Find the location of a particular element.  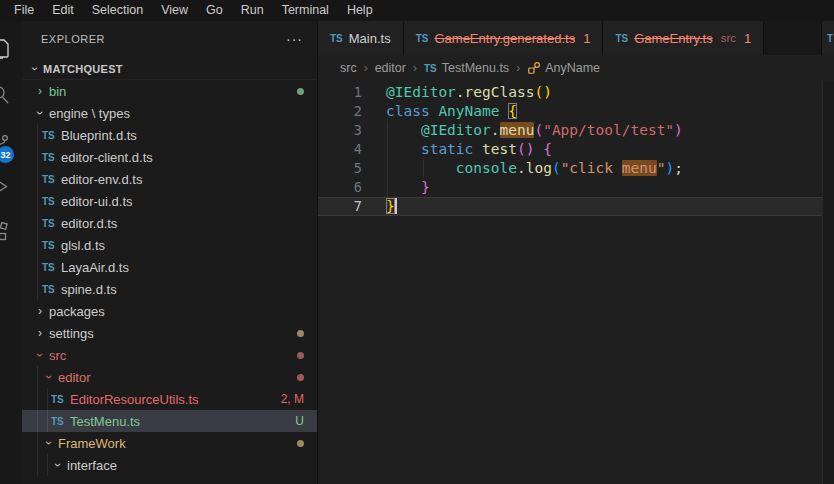

tree-item-label: LayaAir.d.ts is located at coordinates (95, 268).